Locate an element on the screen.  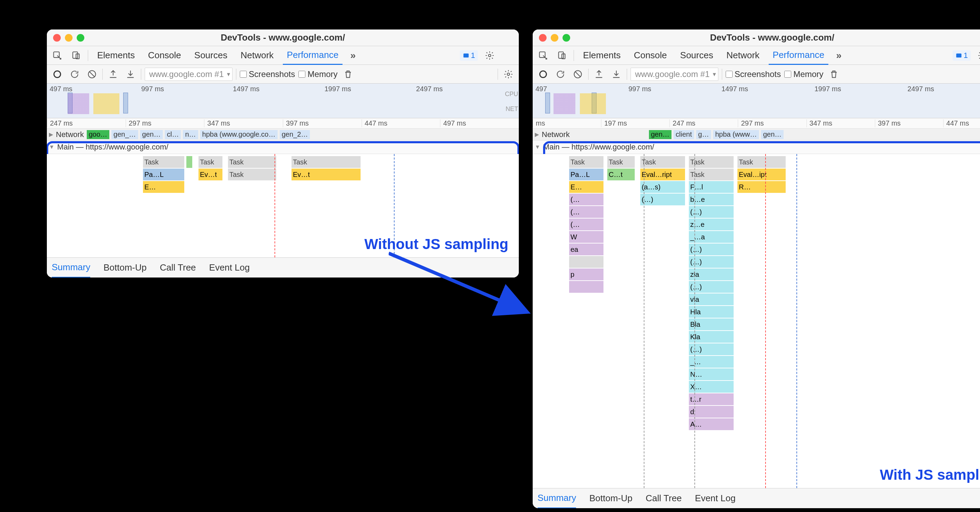
flame-block: b…e is located at coordinates (711, 199).